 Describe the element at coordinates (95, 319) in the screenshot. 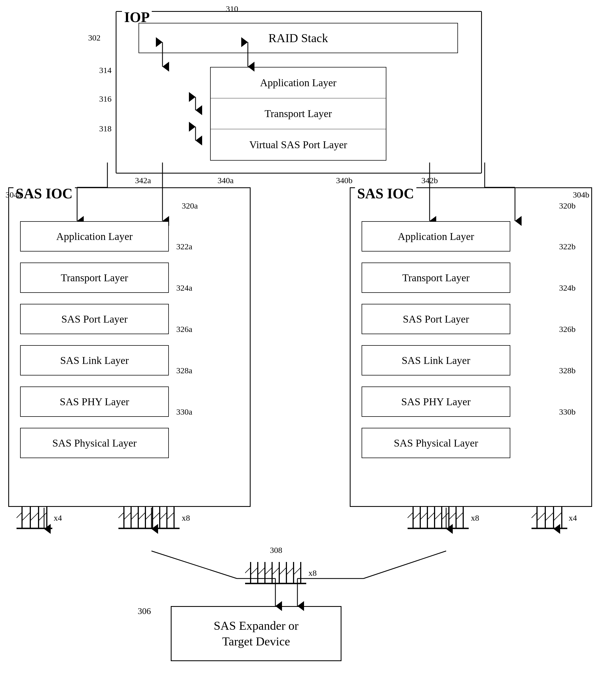

I see `left-port-layer: SAS Port Layer` at that location.